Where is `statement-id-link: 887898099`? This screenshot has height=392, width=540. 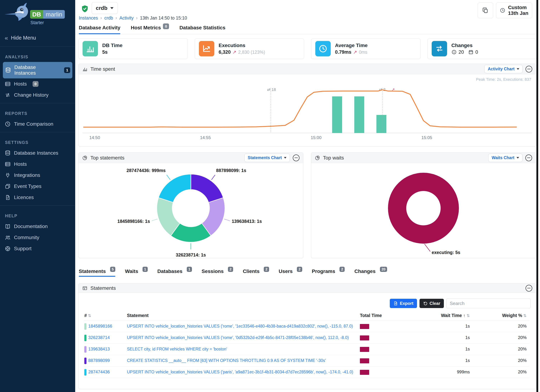
statement-id-link: 887898099 is located at coordinates (99, 360).